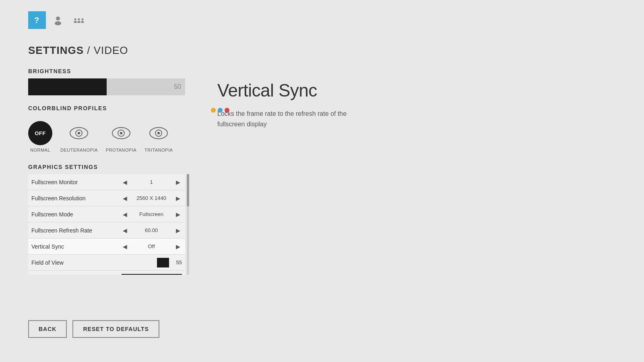 The height and width of the screenshot is (362, 644). What do you see at coordinates (107, 247) in the screenshot?
I see `setting-vertical-sync: Vertical Sync ◀ Off ▶` at bounding box center [107, 247].